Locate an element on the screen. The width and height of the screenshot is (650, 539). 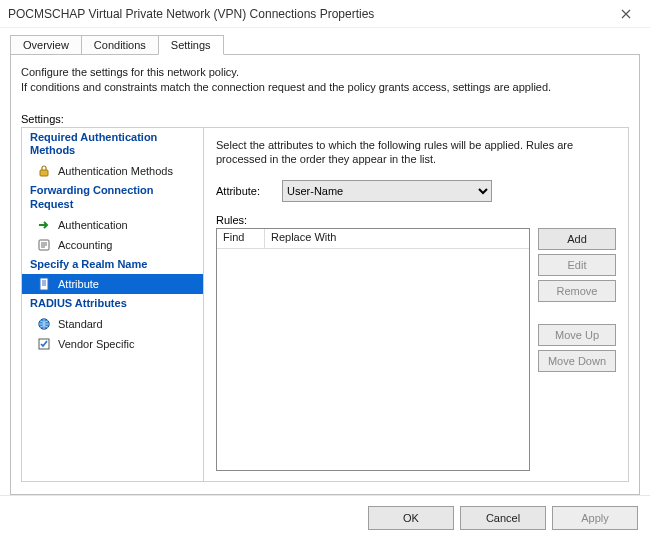
edit-button: Edit is located at coordinates (577, 265).